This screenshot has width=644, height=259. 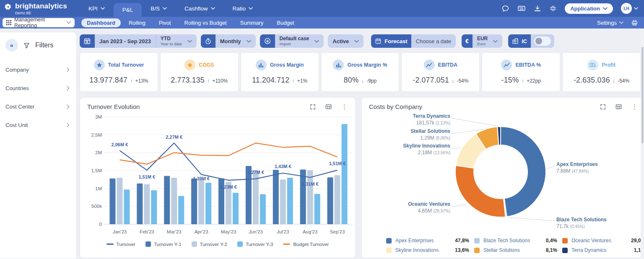 I want to click on status-selector: Active, so click(x=345, y=41).